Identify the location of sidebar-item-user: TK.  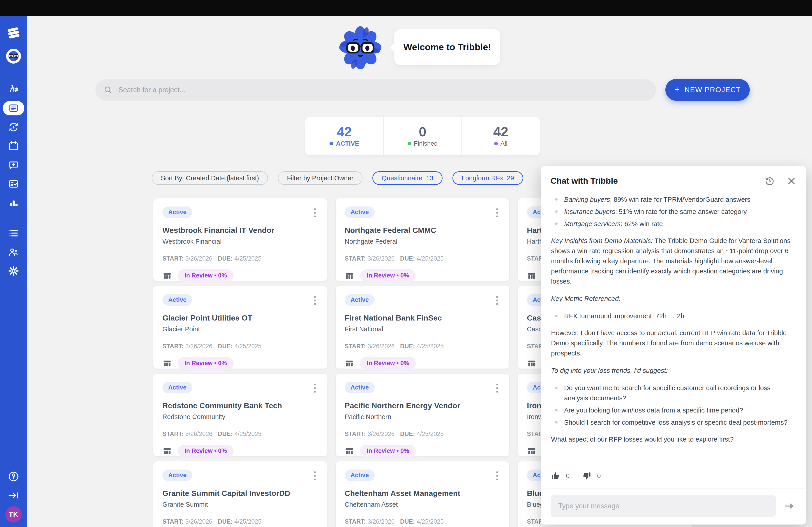
(14, 514).